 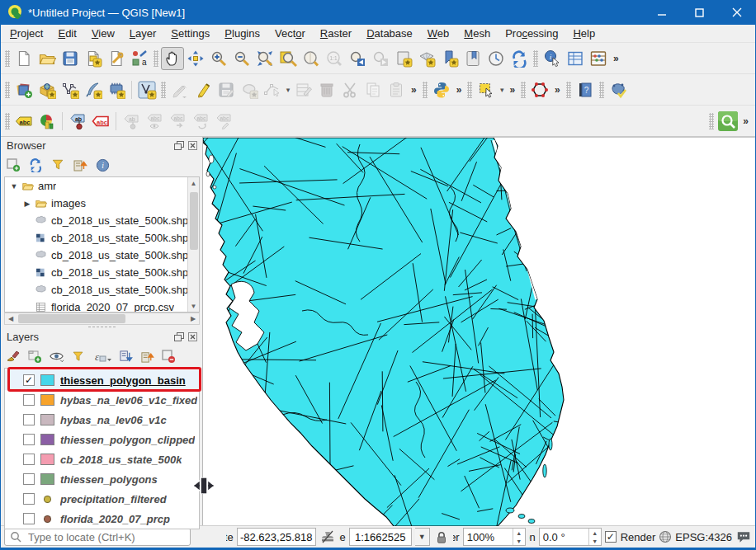 I want to click on select-features-button, so click(x=486, y=90).